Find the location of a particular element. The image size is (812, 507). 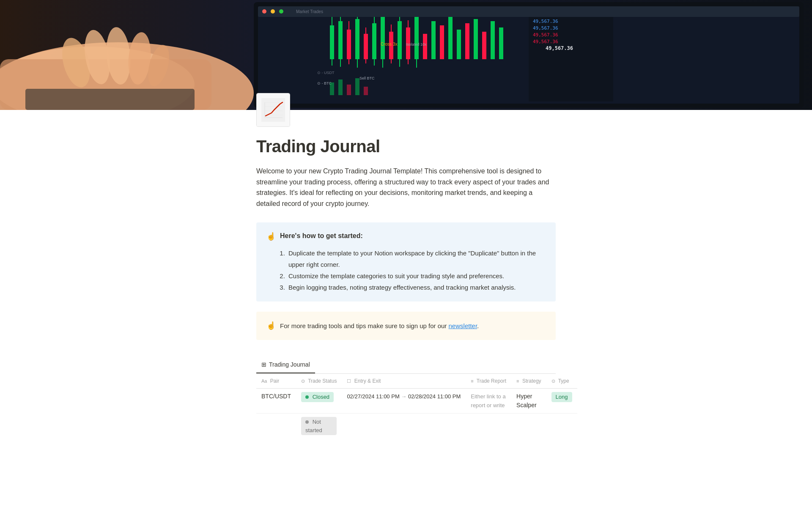

col-icon-type: ⊙ is located at coordinates (553, 381).